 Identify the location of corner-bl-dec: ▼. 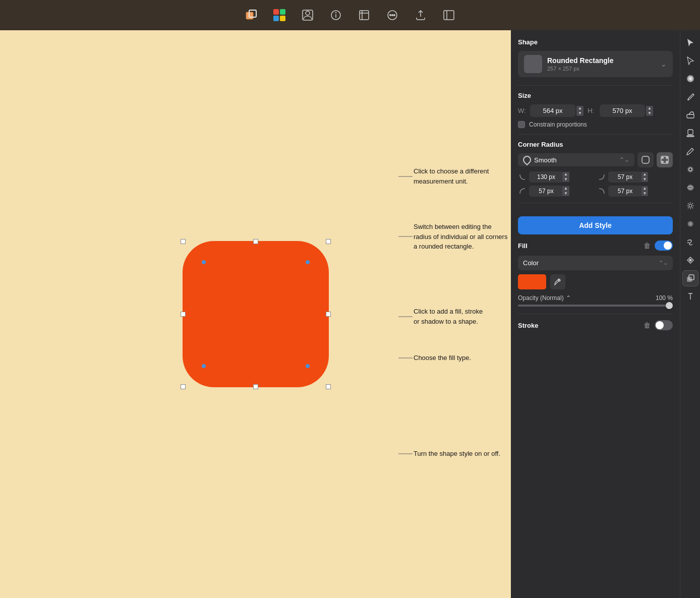
(566, 194).